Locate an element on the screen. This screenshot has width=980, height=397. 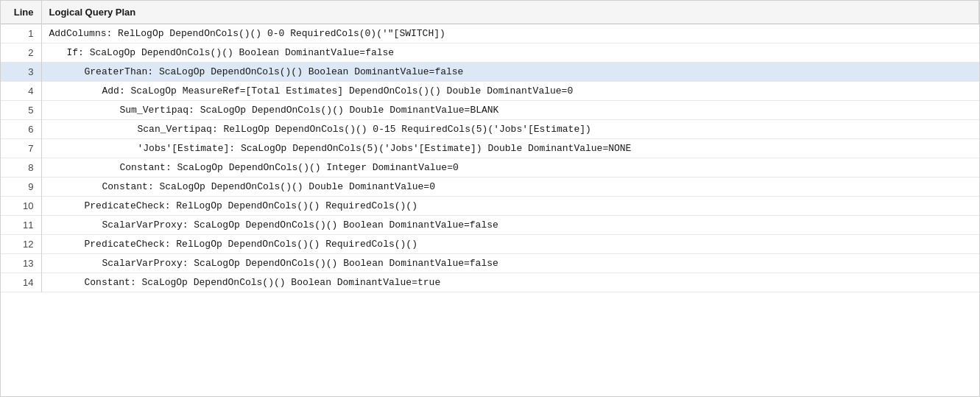
line-number: 2 is located at coordinates (21, 53).